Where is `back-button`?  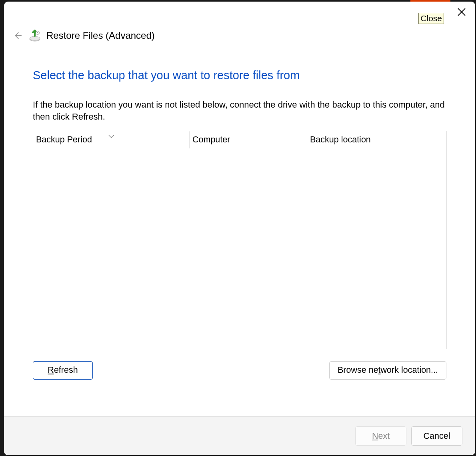
back-button is located at coordinates (18, 36).